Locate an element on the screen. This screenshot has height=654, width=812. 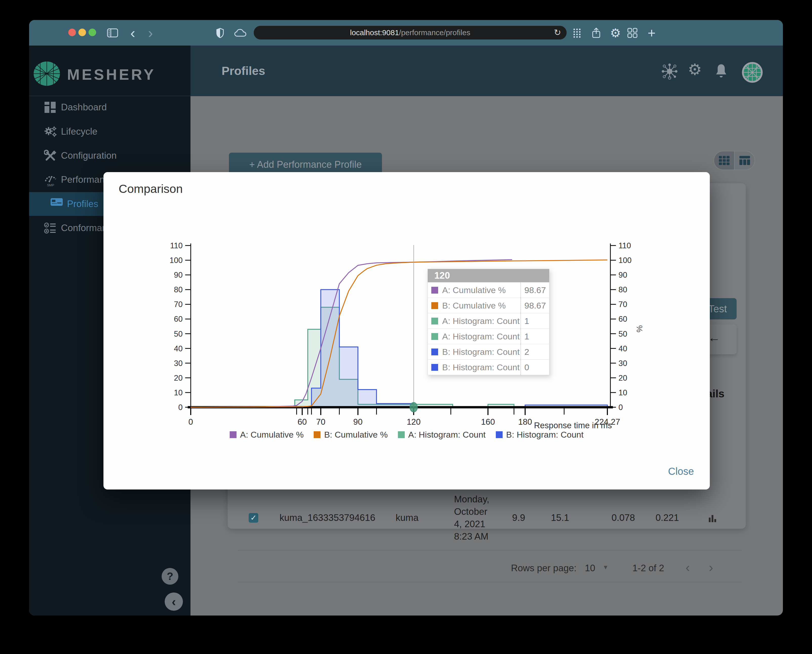
app-header: Profiles ⚙ is located at coordinates (487, 71).